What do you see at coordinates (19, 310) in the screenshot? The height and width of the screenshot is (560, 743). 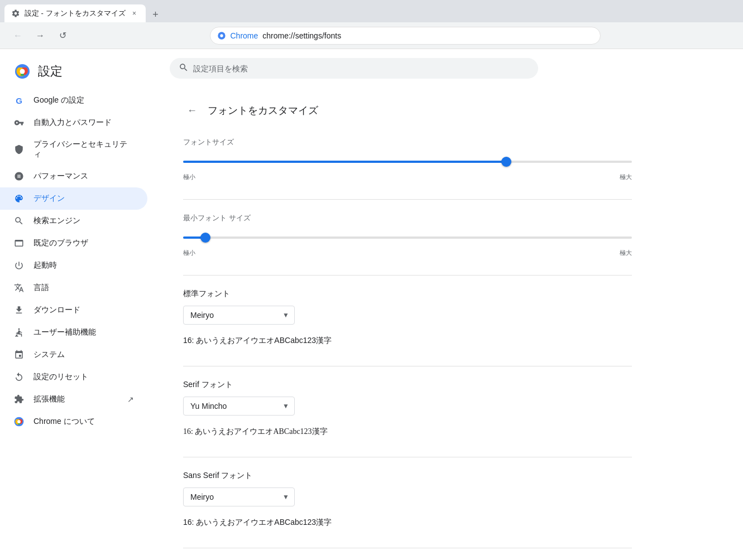 I see `download-icon` at bounding box center [19, 310].